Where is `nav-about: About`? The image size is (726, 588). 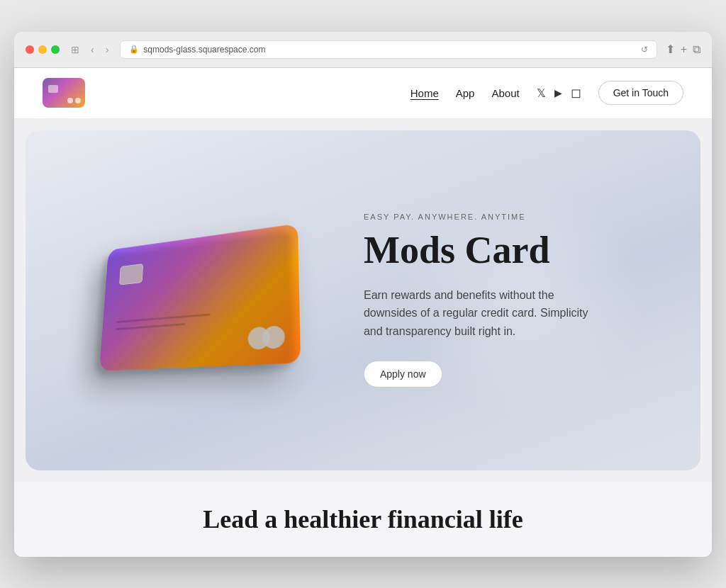
nav-about: About is located at coordinates (505, 94).